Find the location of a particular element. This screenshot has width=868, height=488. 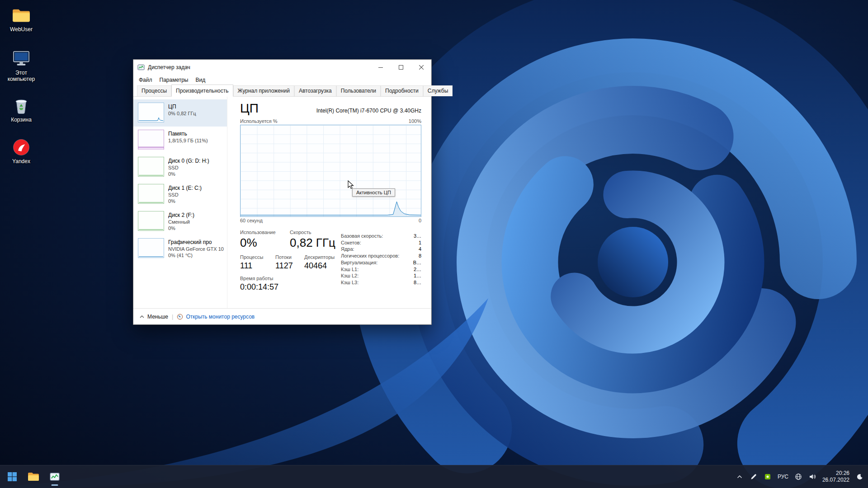

night-mode-moon-icon is located at coordinates (859, 477).